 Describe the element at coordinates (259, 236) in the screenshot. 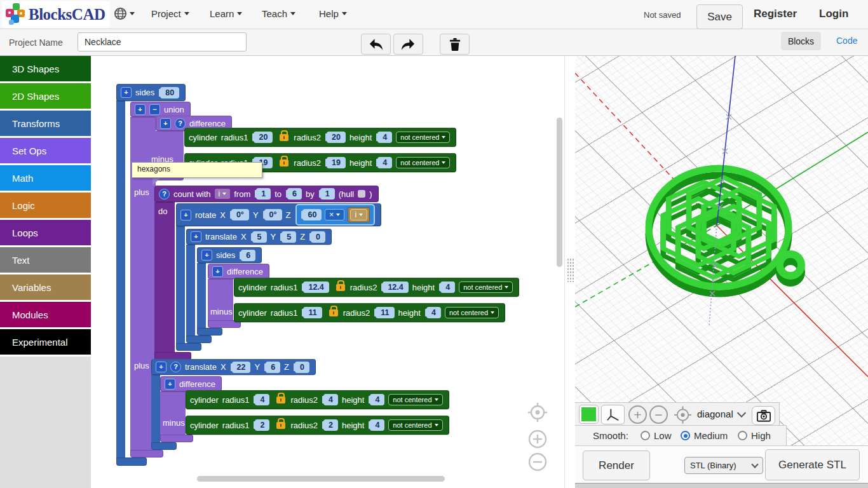

I see `block-translate-1: + translate X 5 Y 5 Z 0` at that location.